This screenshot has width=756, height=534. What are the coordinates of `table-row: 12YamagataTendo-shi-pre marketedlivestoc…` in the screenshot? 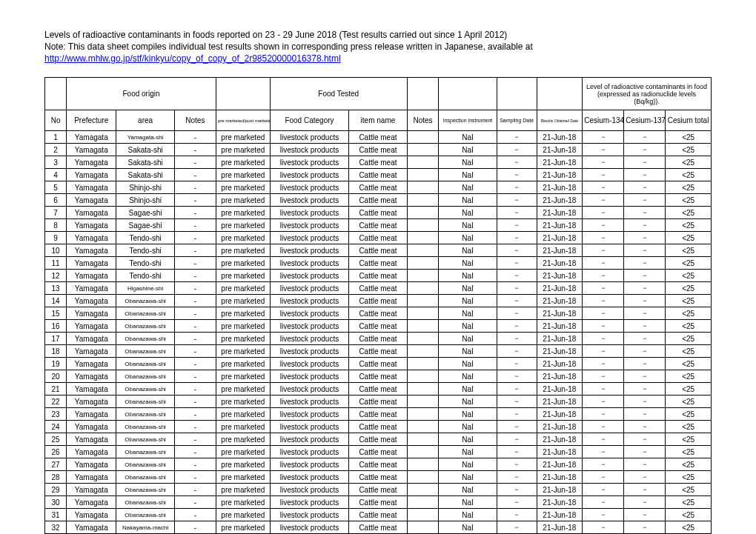 It's located at (378, 276).